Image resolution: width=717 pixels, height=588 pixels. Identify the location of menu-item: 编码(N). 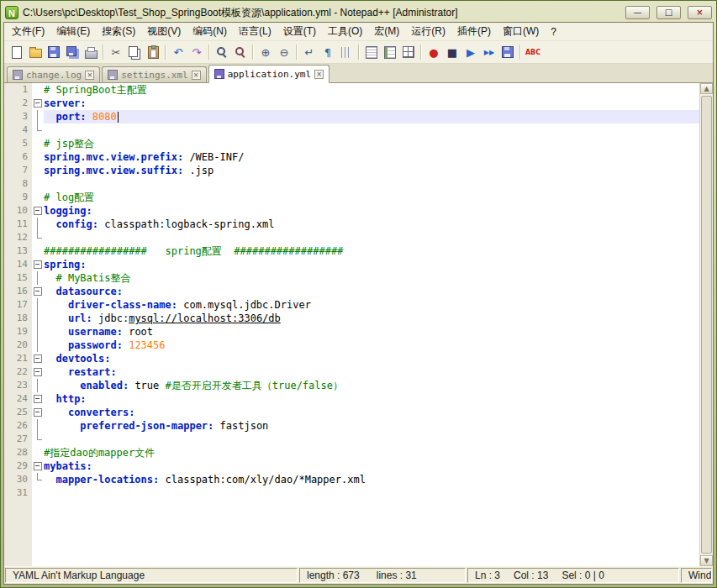
(210, 32).